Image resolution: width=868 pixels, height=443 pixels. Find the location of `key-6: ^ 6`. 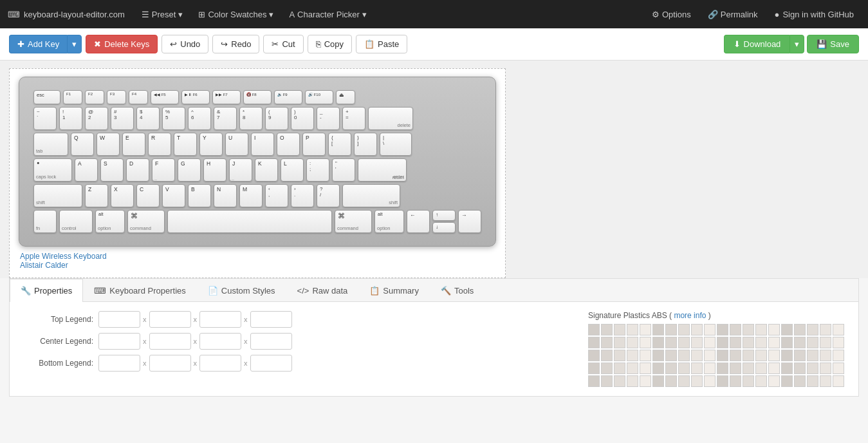

key-6: ^ 6 is located at coordinates (199, 118).